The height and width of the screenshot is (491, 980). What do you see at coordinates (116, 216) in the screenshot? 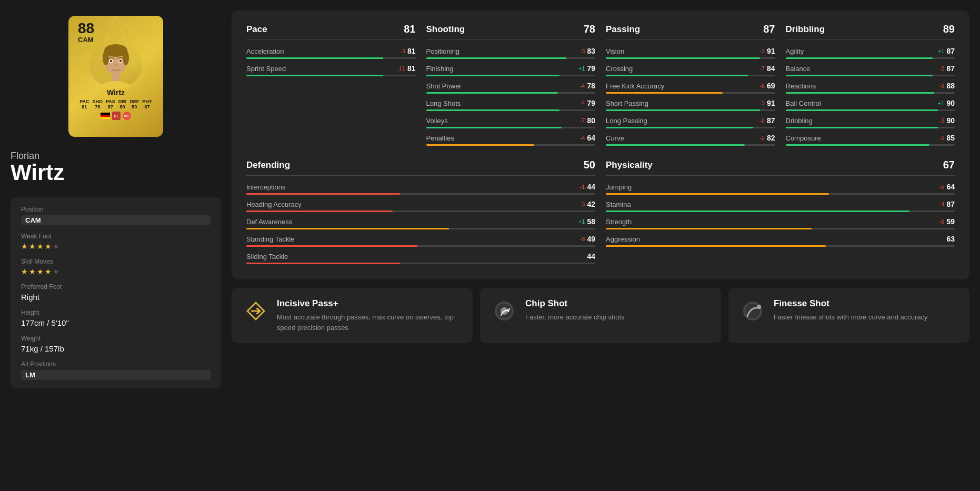
I see `position-row: Position CAM` at bounding box center [116, 216].